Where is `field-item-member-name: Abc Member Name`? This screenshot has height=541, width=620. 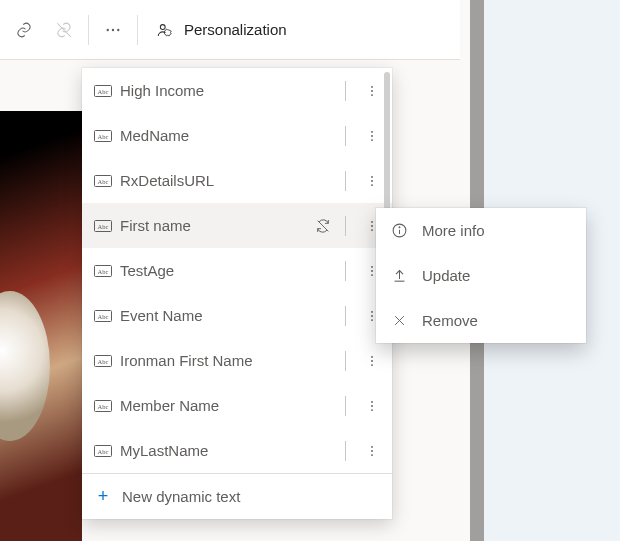
field-item-member-name: Abc Member Name is located at coordinates (237, 406).